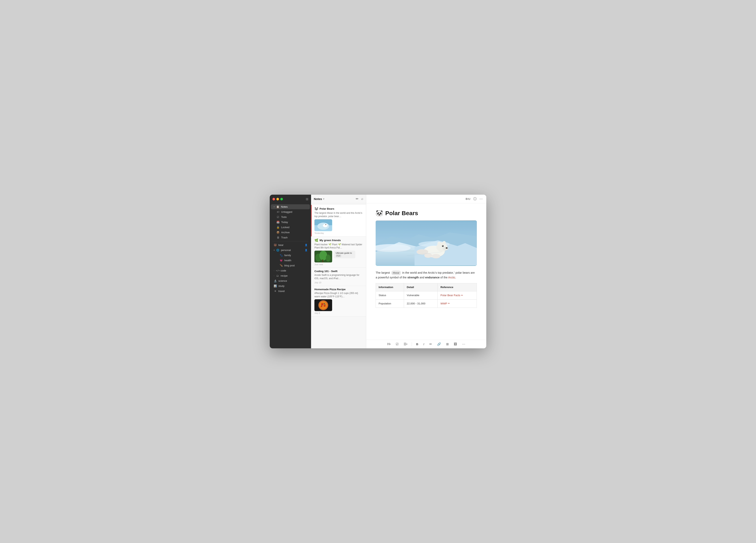 The width and height of the screenshot is (756, 543). Describe the element at coordinates (389, 344) in the screenshot. I see `heading-dropdown-button: H ▾` at that location.